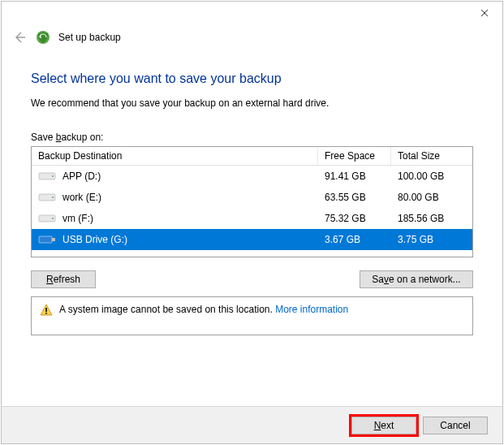  I want to click on warning-text: A system image cannot be saved on this l…, so click(204, 309).